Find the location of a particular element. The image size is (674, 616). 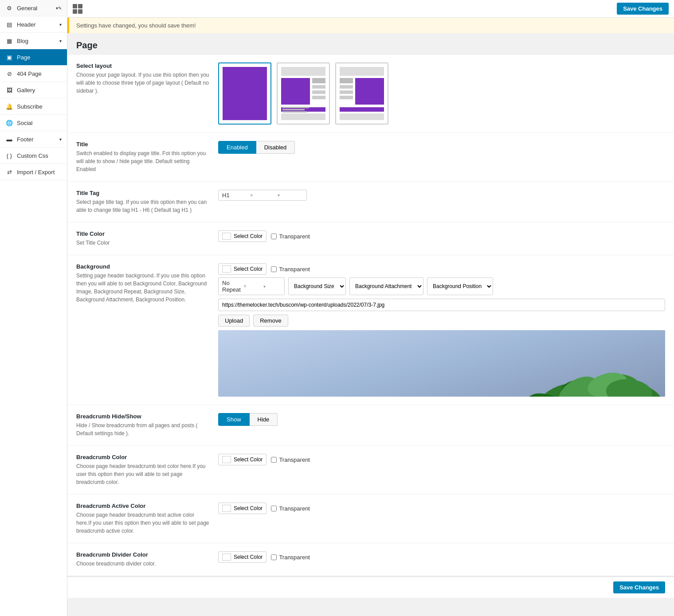

sidebar-item-page: ▣ Page is located at coordinates (34, 58).